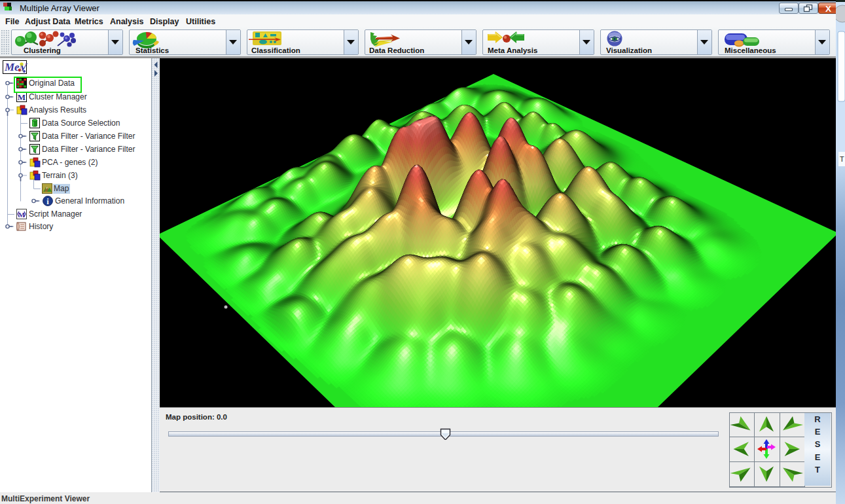 The width and height of the screenshot is (845, 504). Describe the element at coordinates (842, 159) in the screenshot. I see `svg-text: T` at that location.